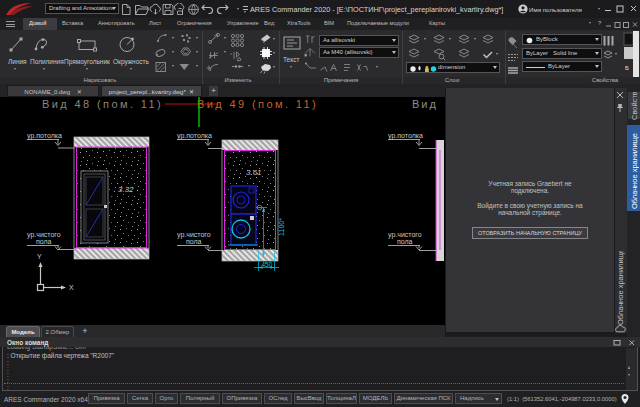 This screenshot has height=407, width=640. I want to click on svg-text: Б, so click(627, 68).